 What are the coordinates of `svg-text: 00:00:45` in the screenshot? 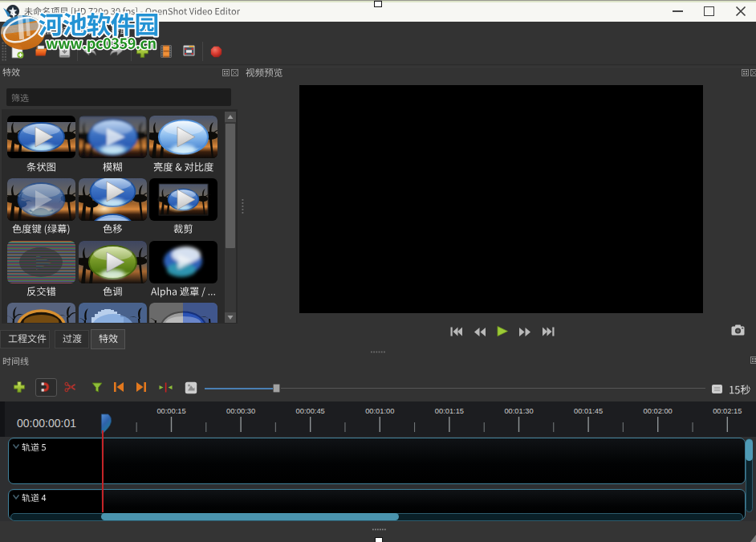 It's located at (311, 411).